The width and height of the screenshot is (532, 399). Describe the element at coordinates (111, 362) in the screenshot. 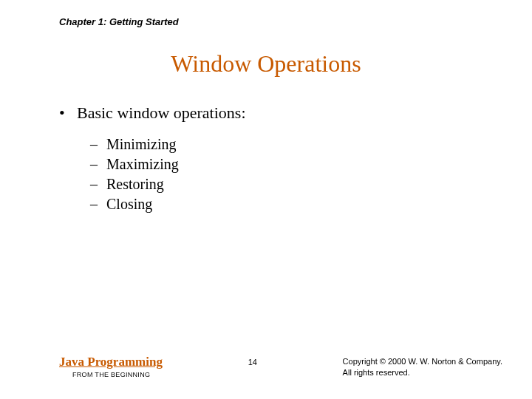

I see `book-title: Java Programming` at that location.